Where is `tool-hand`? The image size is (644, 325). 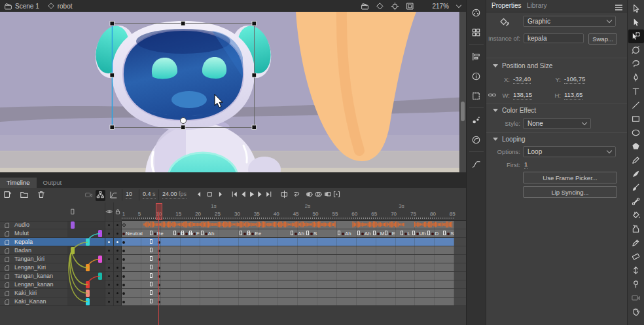
tool-hand is located at coordinates (636, 312).